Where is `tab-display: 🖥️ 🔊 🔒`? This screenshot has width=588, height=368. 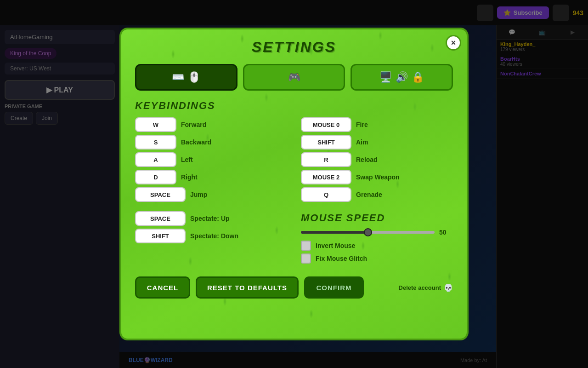 tab-display: 🖥️ 🔊 🔒 is located at coordinates (401, 77).